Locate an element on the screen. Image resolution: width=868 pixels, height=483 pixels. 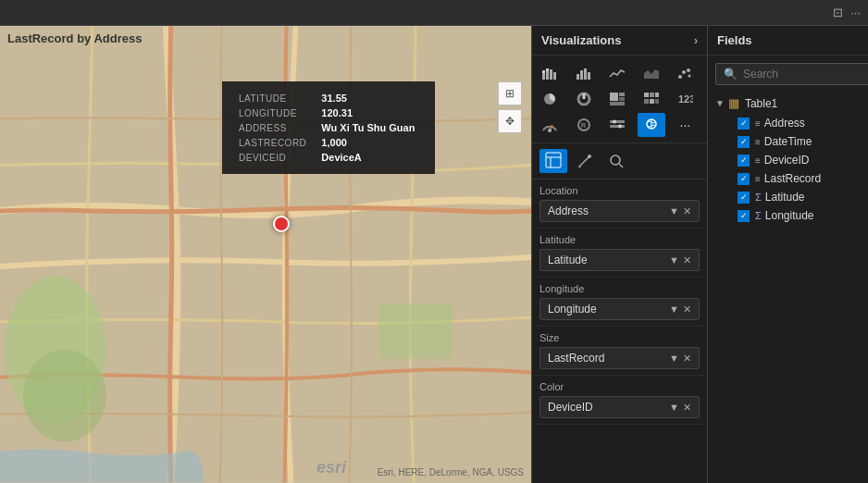
field-name-lastrecord: LastRecord is located at coordinates (792, 179).